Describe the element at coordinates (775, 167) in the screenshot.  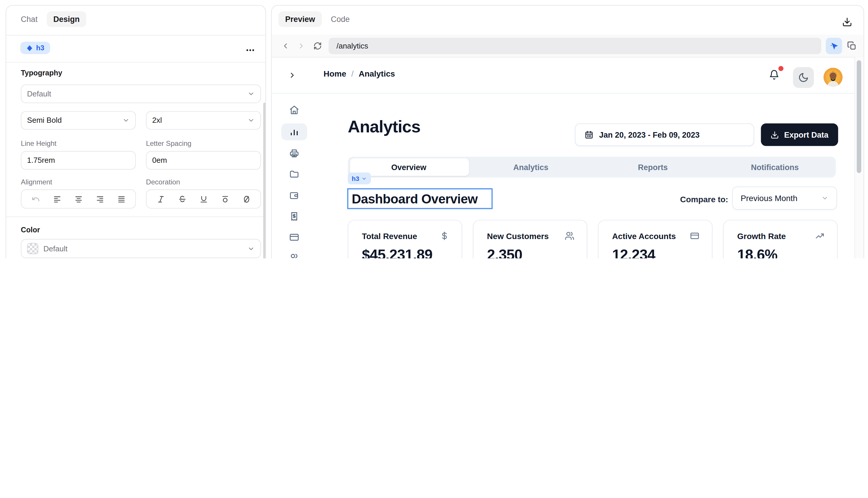
I see `tab-notifications: Notifications` at that location.